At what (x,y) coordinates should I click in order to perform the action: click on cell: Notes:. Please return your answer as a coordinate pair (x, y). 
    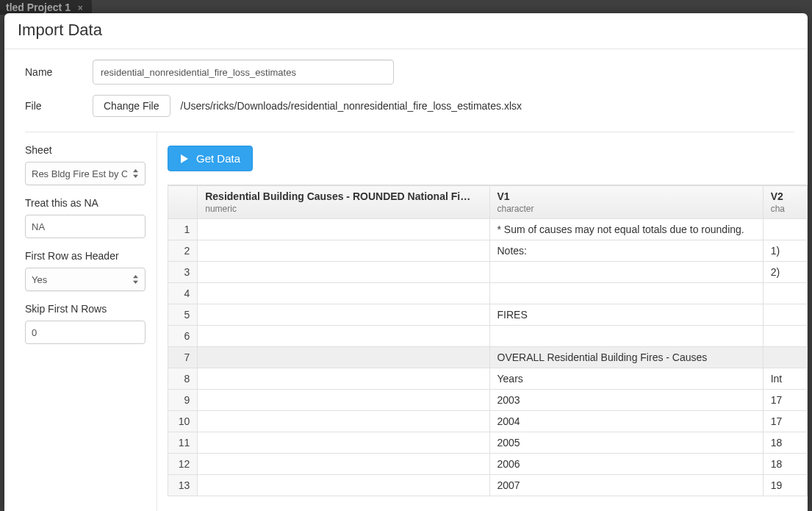
    Looking at the image, I should click on (626, 251).